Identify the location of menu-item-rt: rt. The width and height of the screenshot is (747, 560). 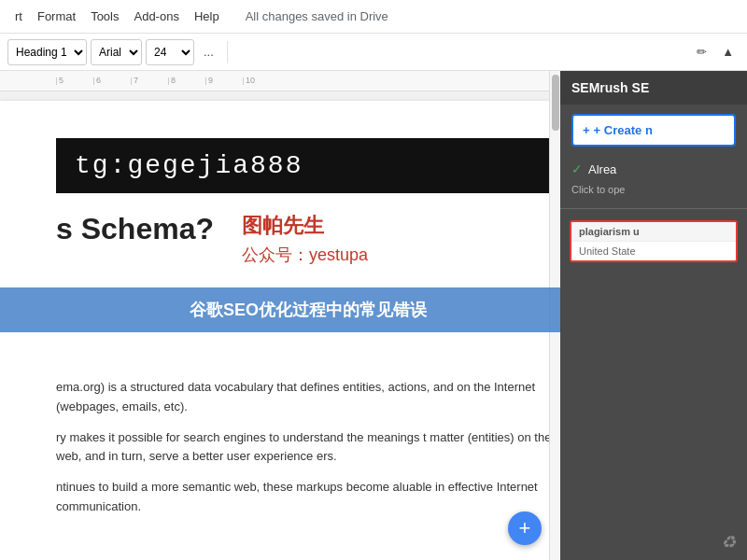
(19, 17).